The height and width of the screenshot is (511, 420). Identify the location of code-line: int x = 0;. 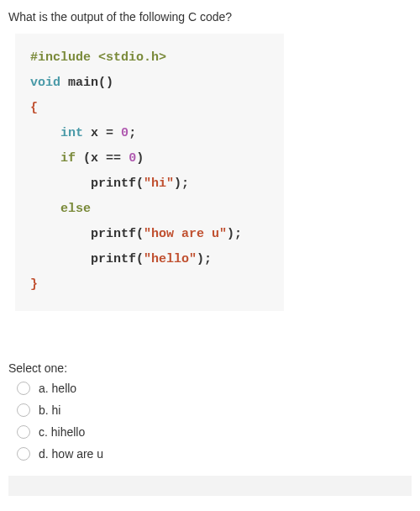
(150, 134).